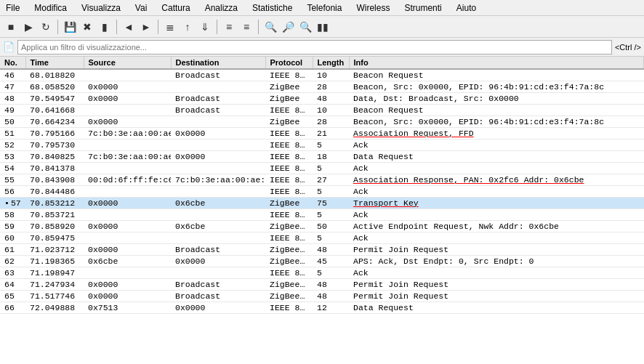  I want to click on table-row: 4668.018820BroadcastIEEE 8…10Beacon Requ…, so click(322, 76).